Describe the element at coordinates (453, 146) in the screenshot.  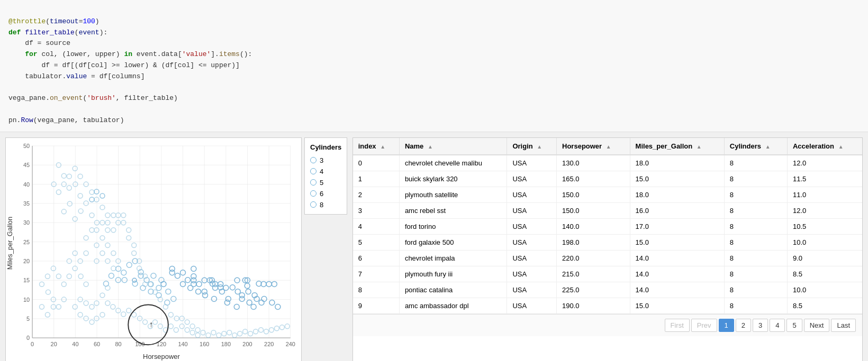
I see `col-header-name: Name ▲` at that location.